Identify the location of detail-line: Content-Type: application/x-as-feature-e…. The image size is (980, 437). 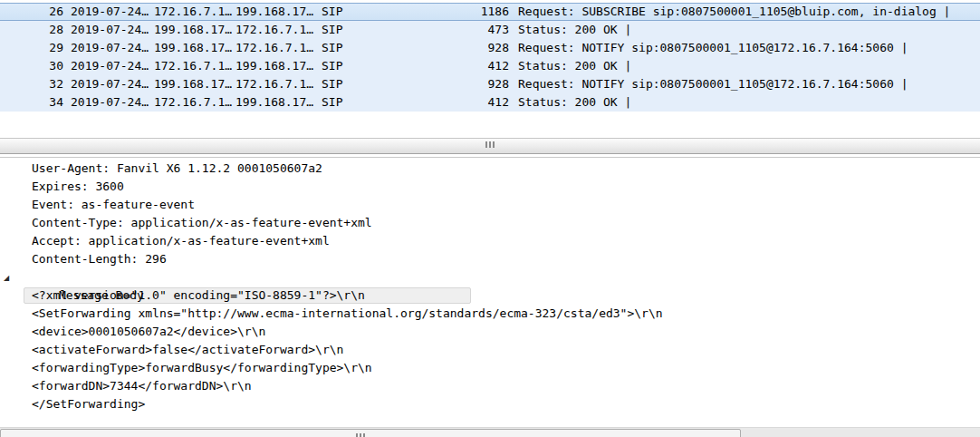
(490, 223).